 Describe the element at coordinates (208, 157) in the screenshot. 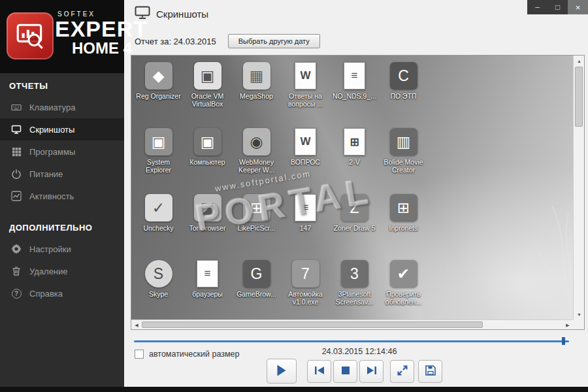

I see `desktop-icon: ▣Компьютер` at that location.